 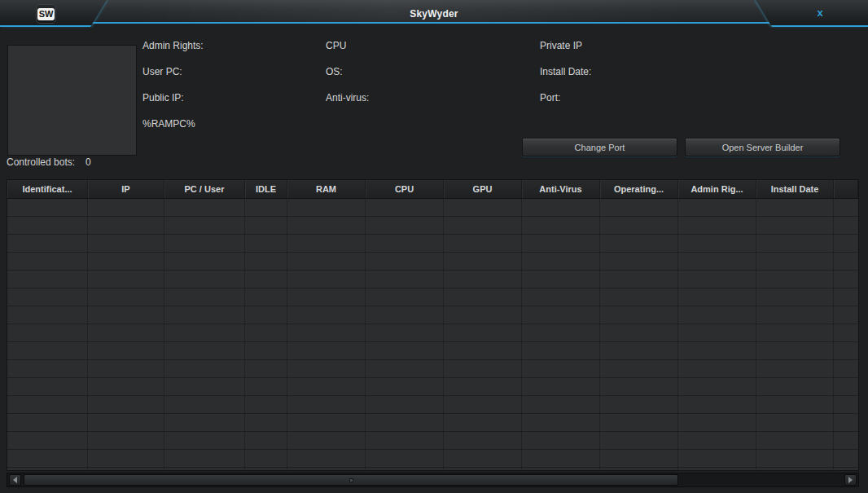 What do you see at coordinates (266, 189) in the screenshot?
I see `column-header-idle: IDLE` at bounding box center [266, 189].